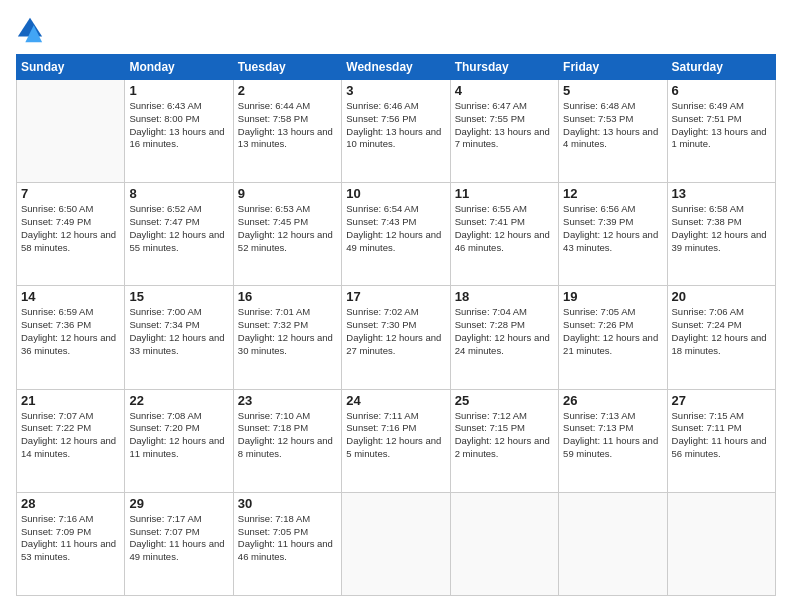  What do you see at coordinates (721, 234) in the screenshot?
I see `calendar-cell: 13Sunrise: 6:58 AM Sunset: 7:38 PM Dayli…` at bounding box center [721, 234].